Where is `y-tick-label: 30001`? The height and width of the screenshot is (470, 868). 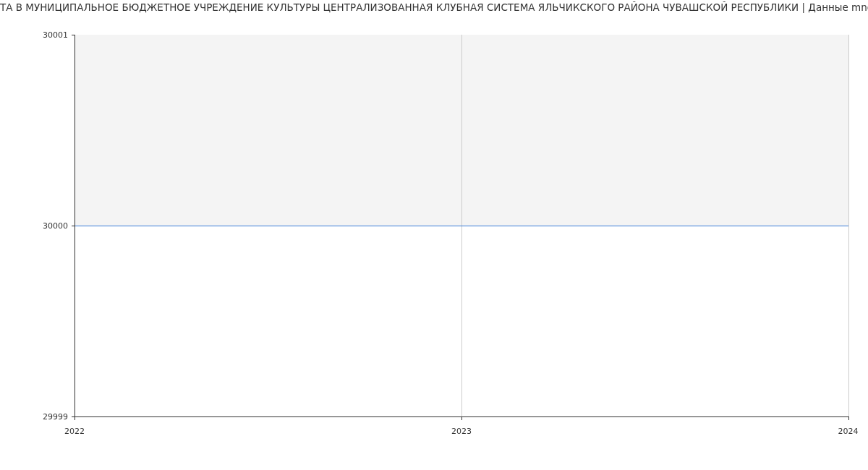
y-tick-label: 30001 is located at coordinates (55, 35).